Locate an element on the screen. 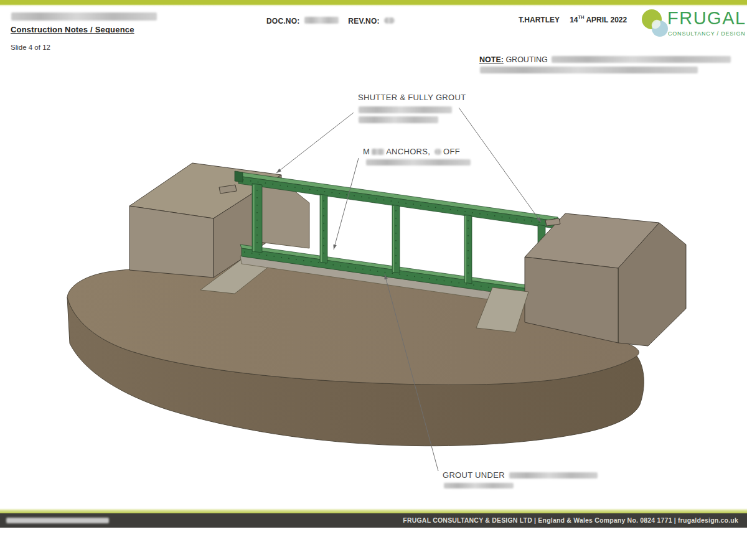 The image size is (747, 560). top-rail-left-endplate is located at coordinates (239, 177).